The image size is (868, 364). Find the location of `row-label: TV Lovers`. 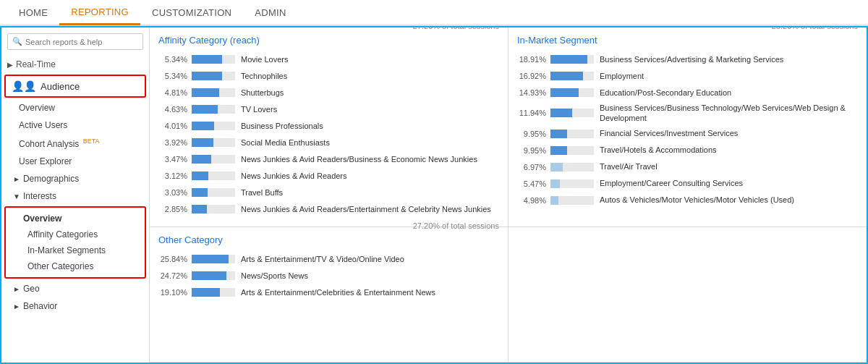

row-label: TV Lovers is located at coordinates (370, 109).